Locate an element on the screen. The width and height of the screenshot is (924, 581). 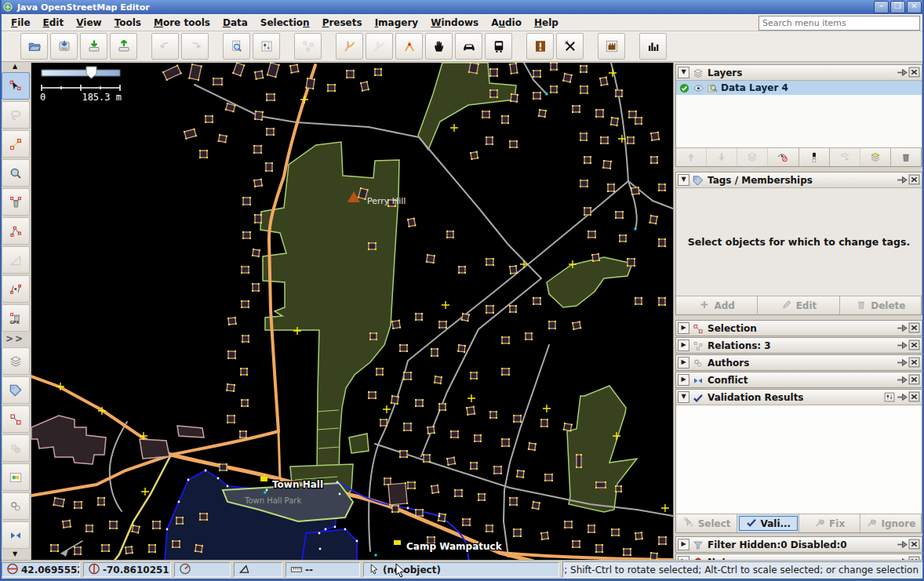
menu-search-input is located at coordinates (839, 24).